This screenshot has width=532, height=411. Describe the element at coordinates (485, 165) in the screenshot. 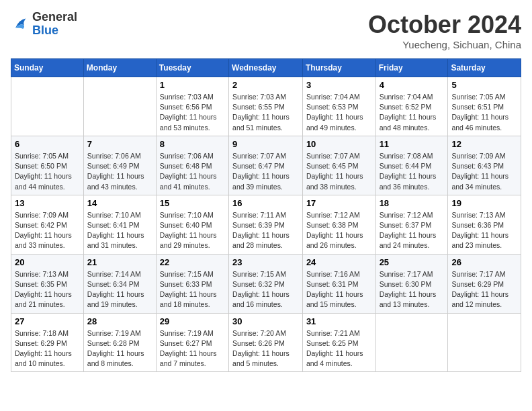

I see `calendar-cell: 12Sunrise: 7:09 AMSunset: 6:43 PMDayligh…` at that location.